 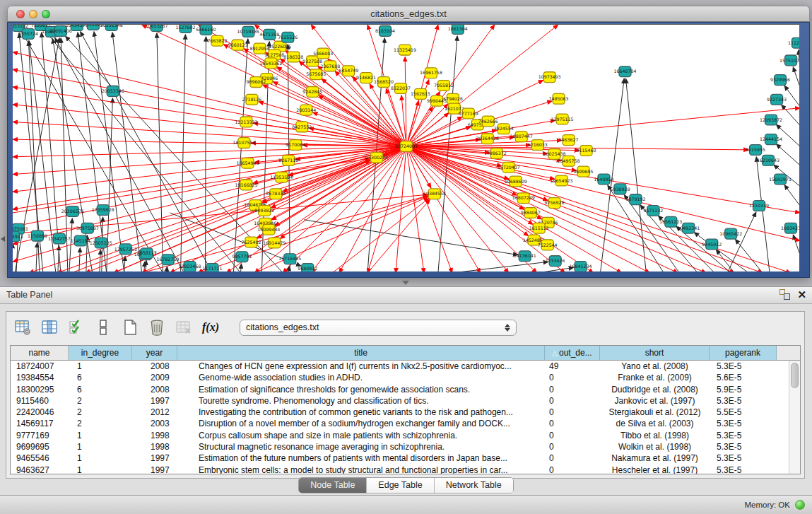 I want to click on table-cell: Estimation of the future numbers of pati…, so click(x=361, y=458).